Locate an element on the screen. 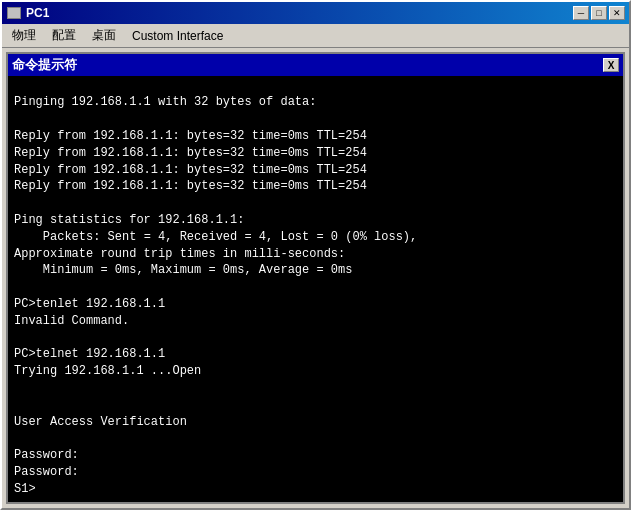 The image size is (631, 510). menu-config: 配置 is located at coordinates (64, 36).